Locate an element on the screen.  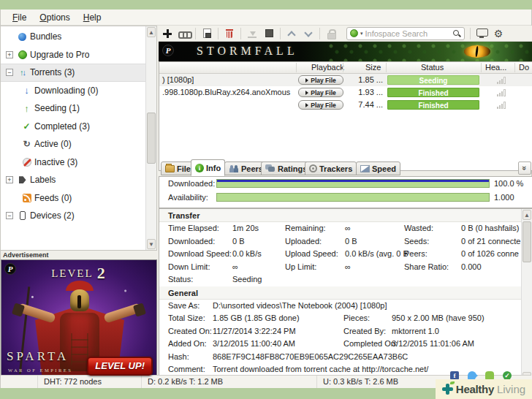
sidebar-item-seeding: ↑ Seeding (1) is located at coordinates (73, 108).